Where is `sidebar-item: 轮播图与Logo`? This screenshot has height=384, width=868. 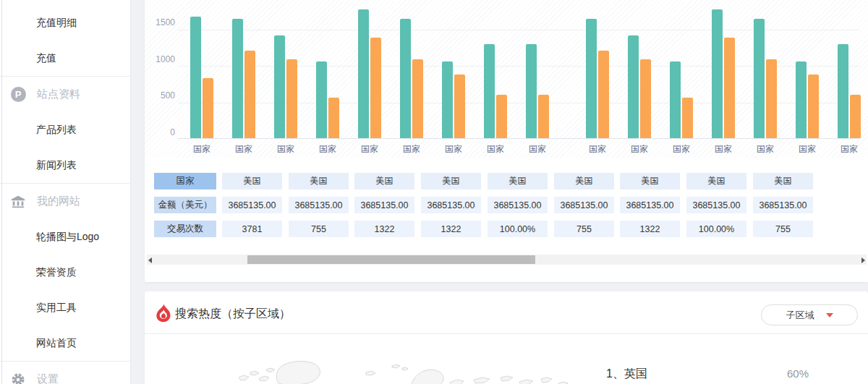
sidebar-item: 轮播图与Logo is located at coordinates (49, 237).